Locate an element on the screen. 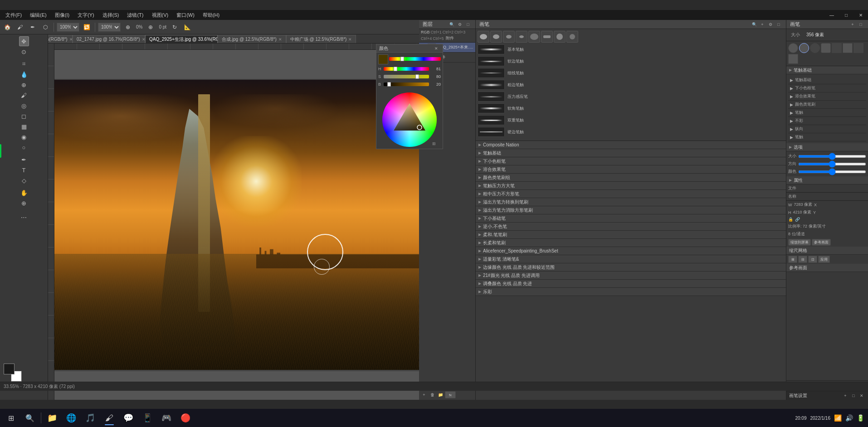 This screenshot has width=868, height=427. cat-group17: ▶乐彩 is located at coordinates (631, 292).